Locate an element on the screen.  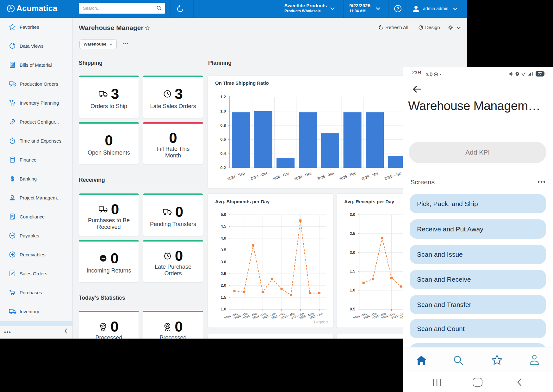
svg-text: 0.2 is located at coordinates (223, 168).